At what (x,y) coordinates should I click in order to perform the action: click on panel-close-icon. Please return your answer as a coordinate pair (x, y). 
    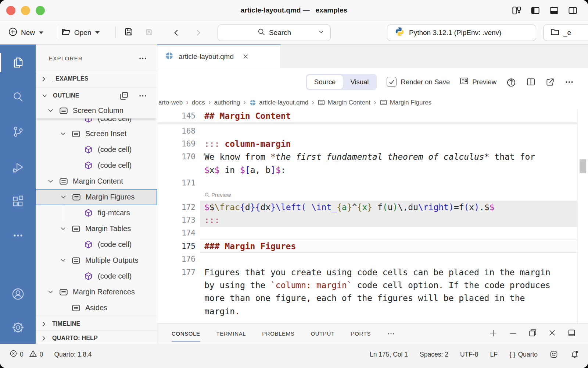
    Looking at the image, I should click on (552, 333).